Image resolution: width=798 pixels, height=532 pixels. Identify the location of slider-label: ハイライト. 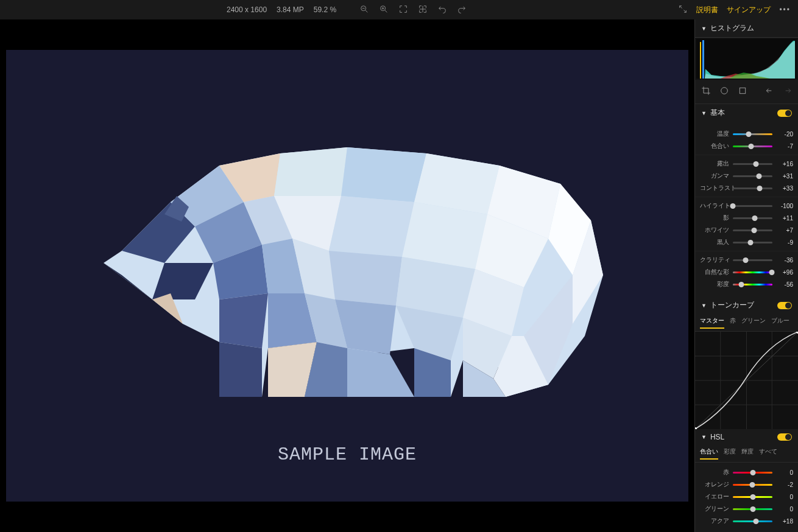
(715, 206).